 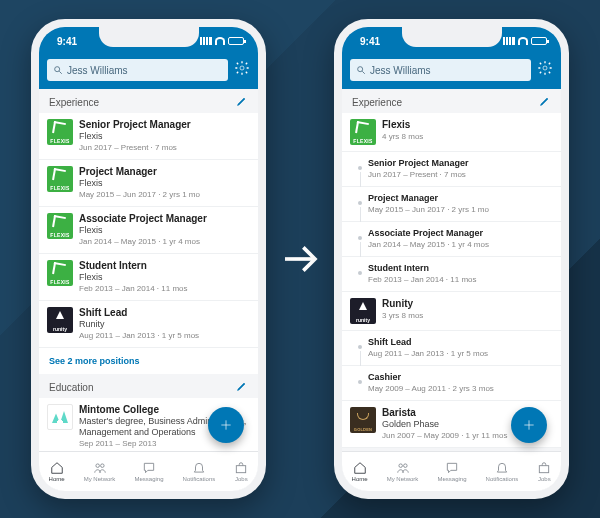 I want to click on experience-item: runityShift LeadRunityAug 2011 – Jan 201…, so click(x=148, y=324).